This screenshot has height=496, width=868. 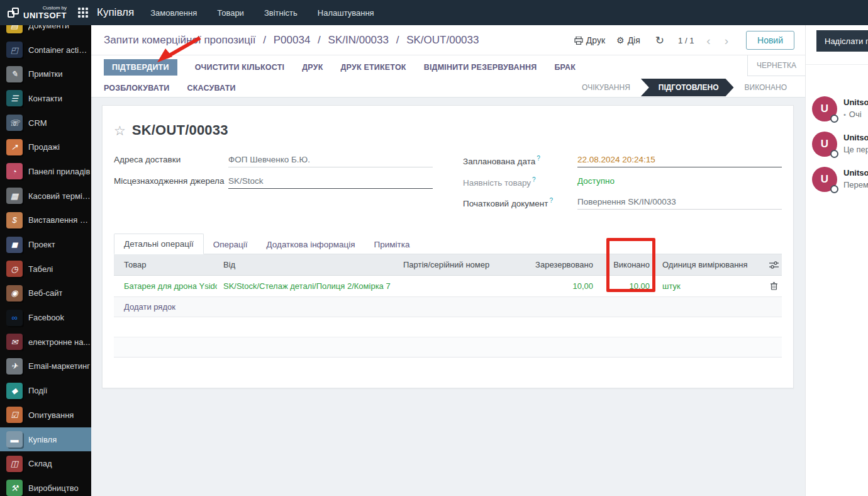 What do you see at coordinates (38, 13) in the screenshot?
I see `unitsoft-logo: Custom by UNITSOFT` at bounding box center [38, 13].